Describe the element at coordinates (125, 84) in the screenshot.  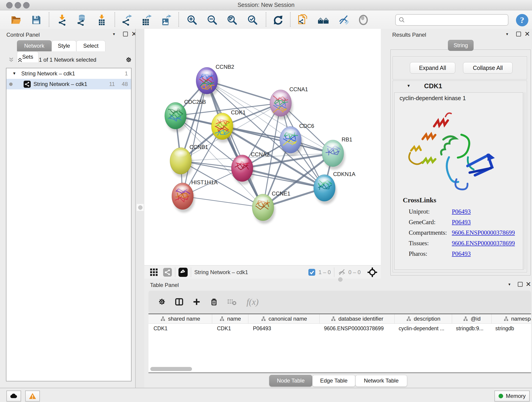
I see `edge-count: 48` at that location.